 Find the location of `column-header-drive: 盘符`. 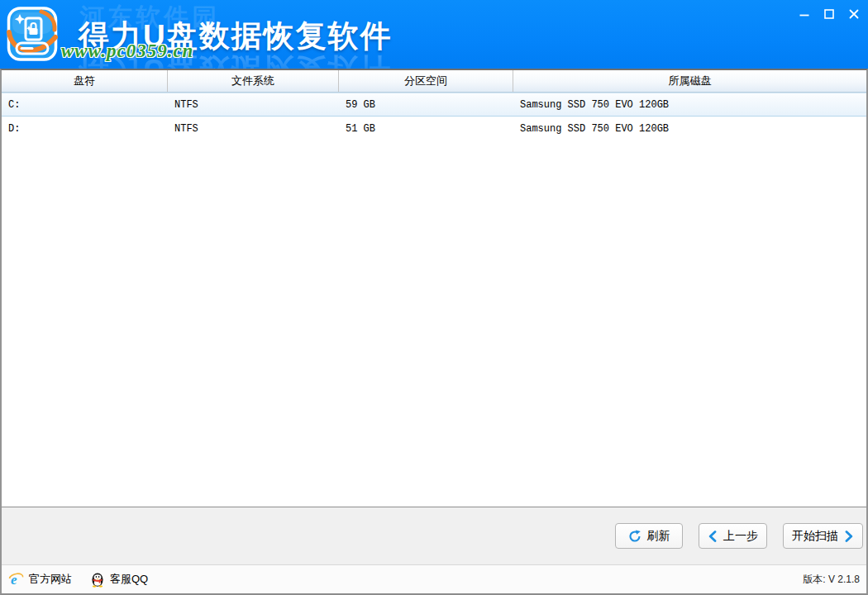

column-header-drive: 盘符 is located at coordinates (84, 81).